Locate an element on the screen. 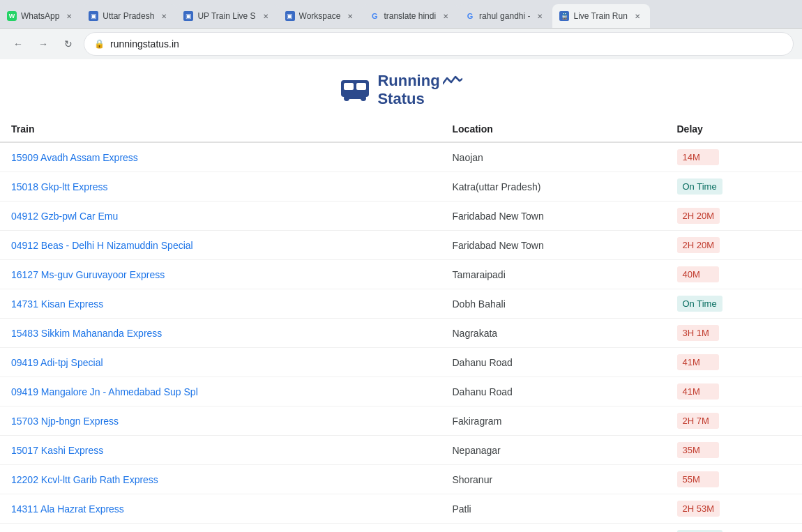  delay-badge: 41M is located at coordinates (698, 363).